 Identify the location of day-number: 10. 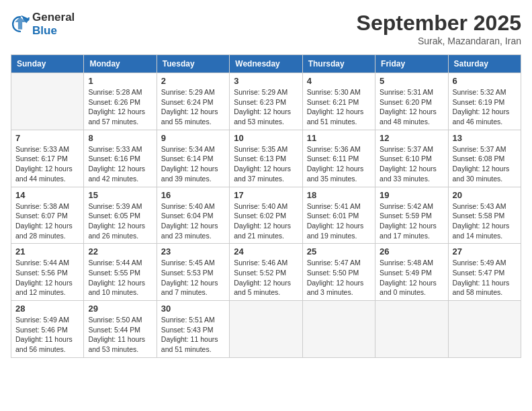
(266, 138).